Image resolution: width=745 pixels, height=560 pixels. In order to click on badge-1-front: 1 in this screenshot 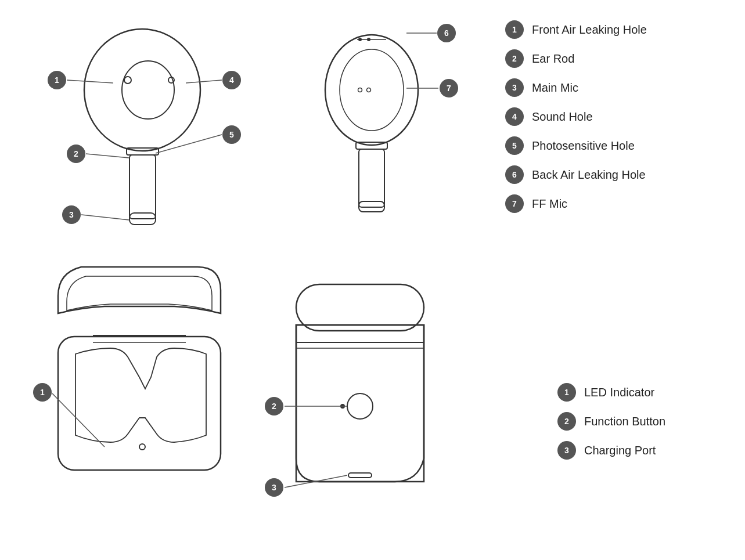, I will do `click(57, 80)`.